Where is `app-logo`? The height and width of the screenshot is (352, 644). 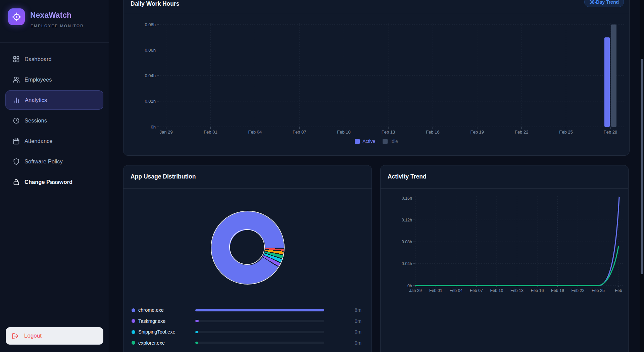 app-logo is located at coordinates (16, 17).